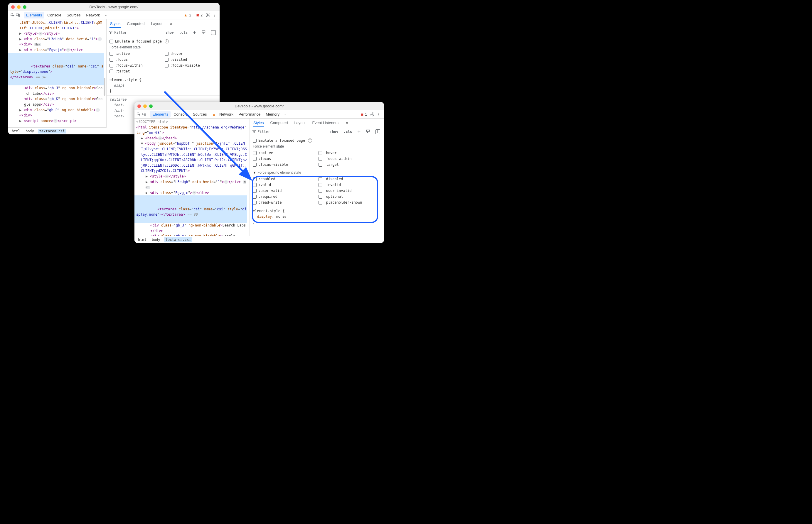 The height and width of the screenshot is (524, 812). I want to click on issues-badge: ◙2, so click(200, 15).